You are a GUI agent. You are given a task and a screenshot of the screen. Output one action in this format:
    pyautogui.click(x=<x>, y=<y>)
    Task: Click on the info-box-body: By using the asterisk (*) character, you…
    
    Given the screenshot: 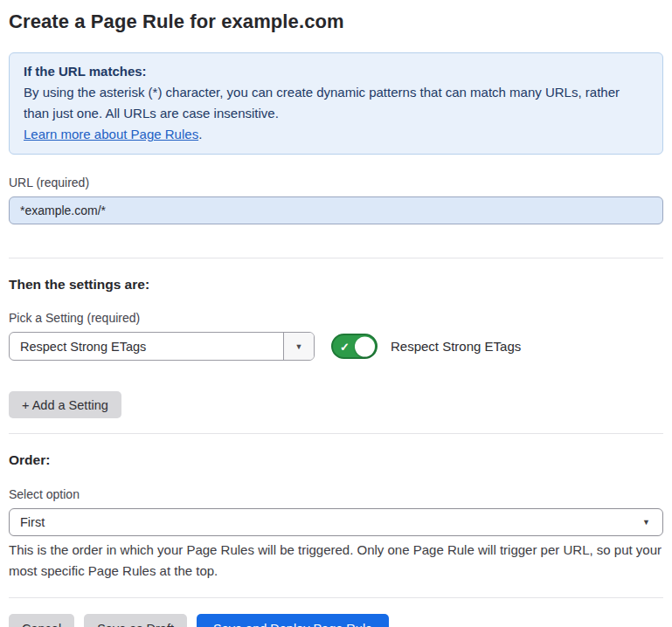 What is the action you would take?
    pyautogui.click(x=336, y=103)
    